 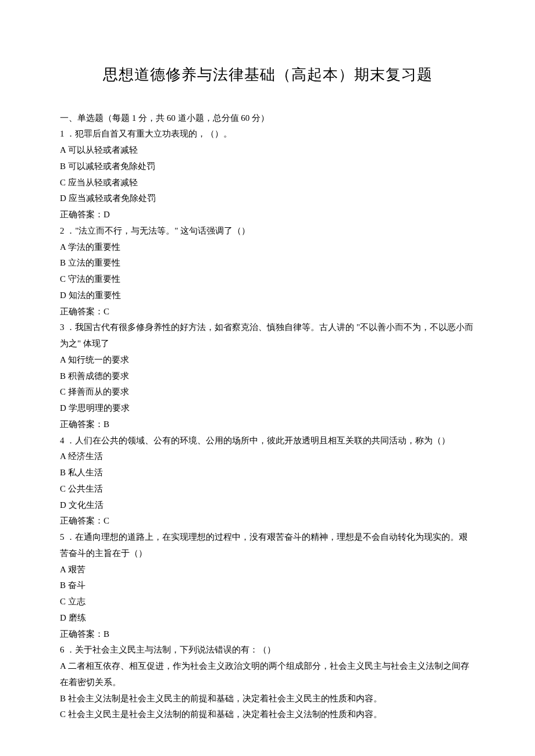 What do you see at coordinates (268, 248) in the screenshot?
I see `option-a: A 学法的重要性` at bounding box center [268, 248].